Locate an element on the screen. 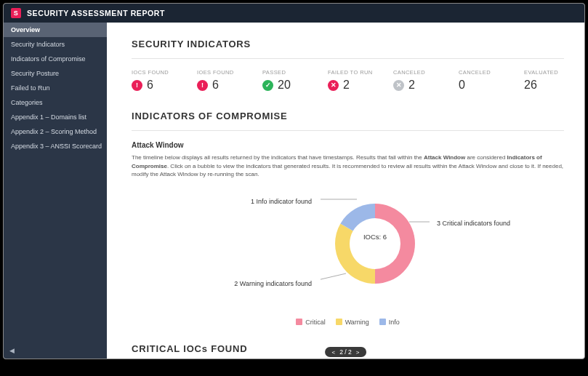  sidebar-item-security-indicators: Security Indicators is located at coordinates (55, 44).